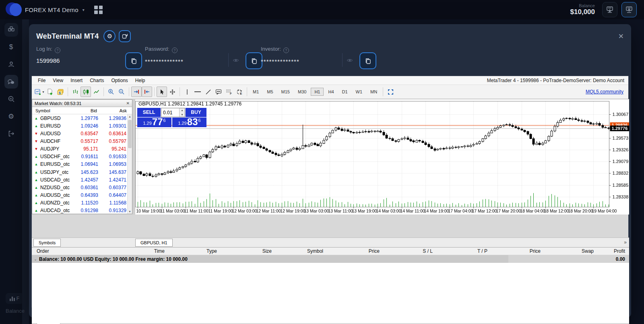  Describe the element at coordinates (256, 92) in the screenshot. I see `timeframe-m1: M1` at that location.